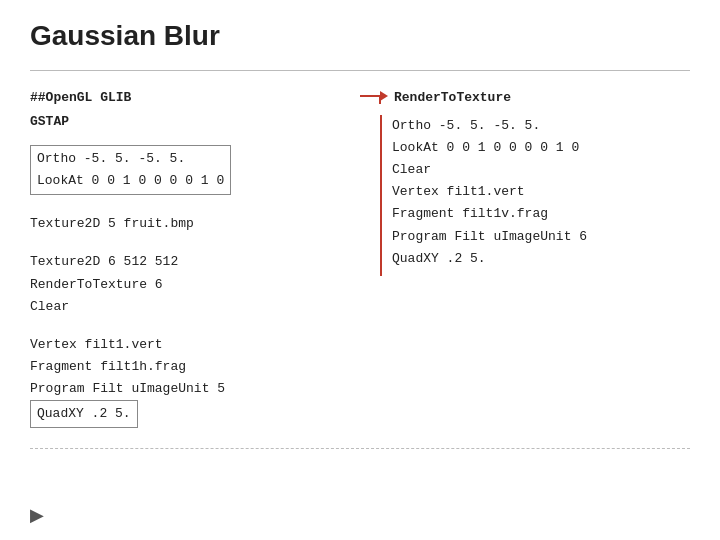 This screenshot has width=720, height=540. I want to click on left-block4-line2: Fragment filt1h.frag, so click(180, 367).